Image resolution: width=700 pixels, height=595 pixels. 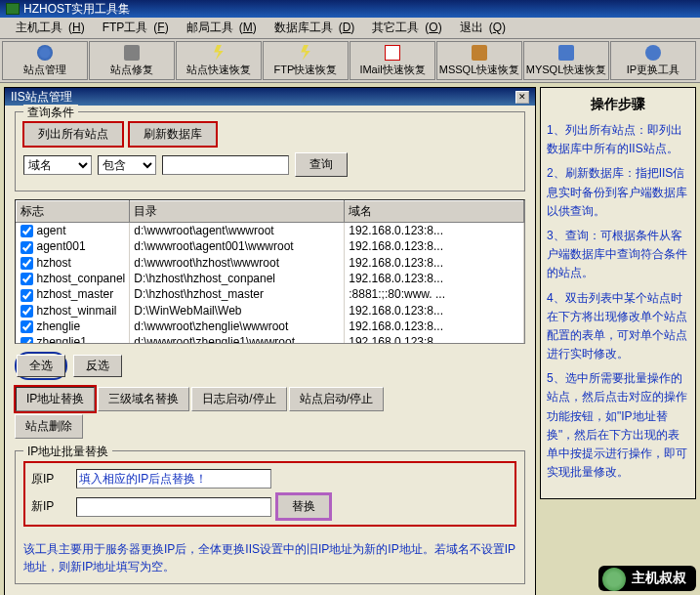 I want to click on search-button: 查询, so click(x=321, y=164).